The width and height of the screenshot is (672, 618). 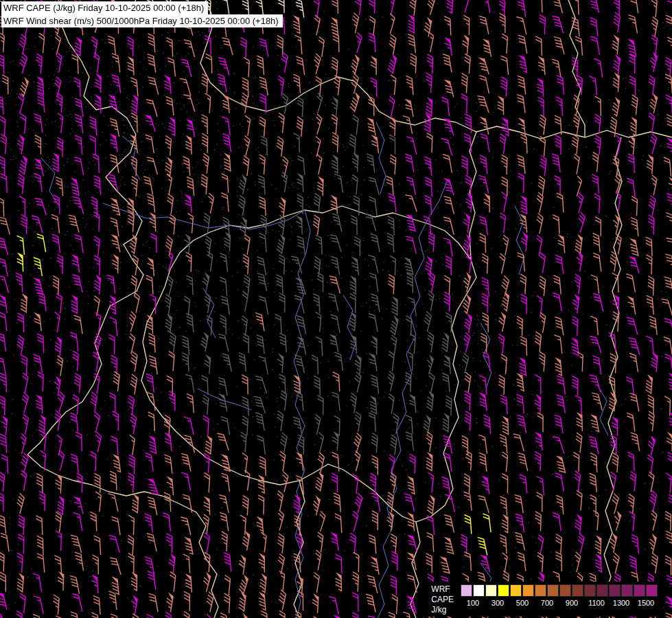 I want to click on legend-tick-label: 700, so click(x=547, y=603).